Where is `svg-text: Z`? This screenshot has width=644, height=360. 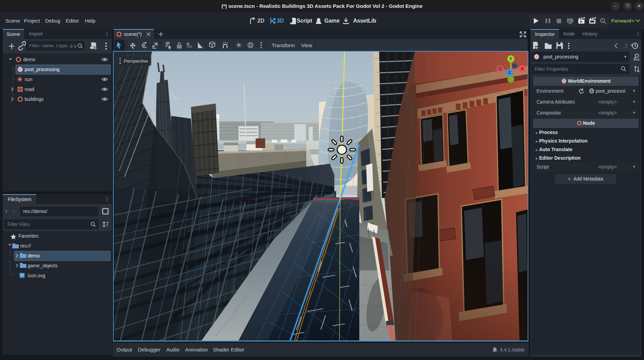 svg-text: Z is located at coordinates (510, 72).